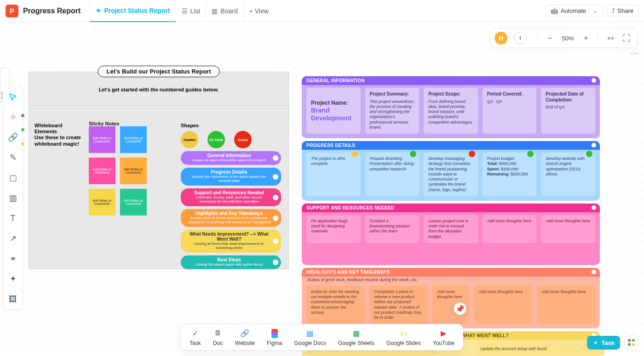 The height and width of the screenshot is (356, 644). What do you see at coordinates (451, 171) in the screenshot?
I see `section-progress-details: PROGRESS DETAILS The project is 45% comp…` at bounding box center [451, 171].